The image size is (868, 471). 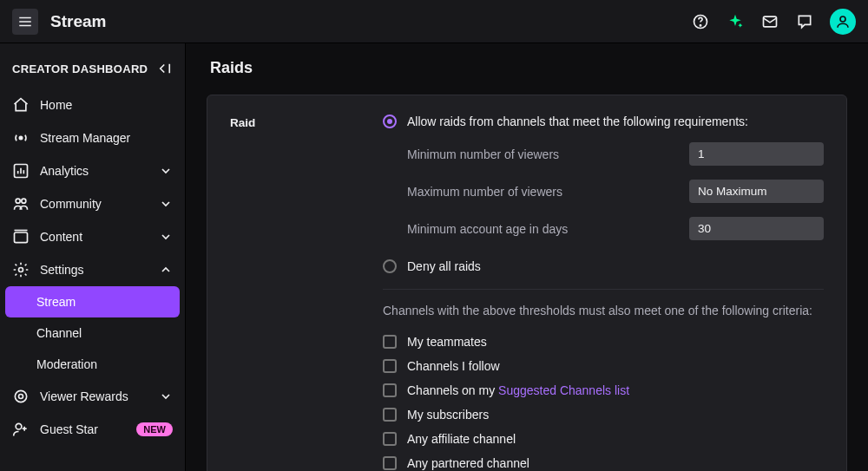 What do you see at coordinates (603, 366) in the screenshot?
I see `criteria-row-1: Channels I follow` at bounding box center [603, 366].